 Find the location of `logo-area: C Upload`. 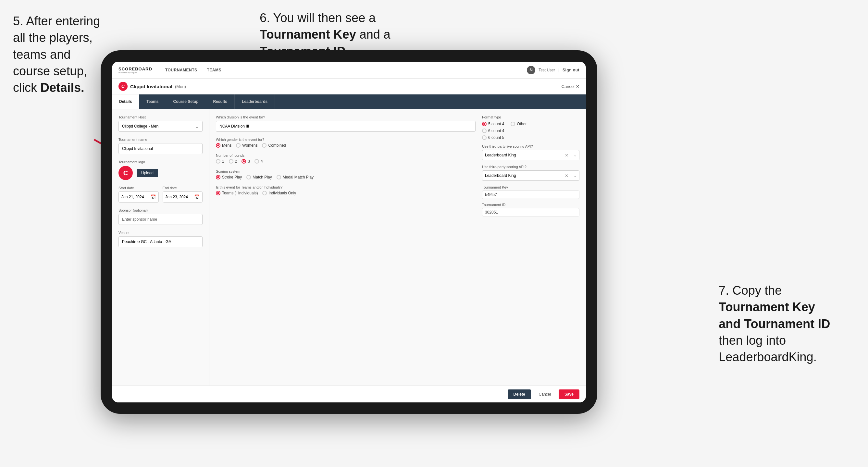

logo-area: C Upload is located at coordinates (160, 173).